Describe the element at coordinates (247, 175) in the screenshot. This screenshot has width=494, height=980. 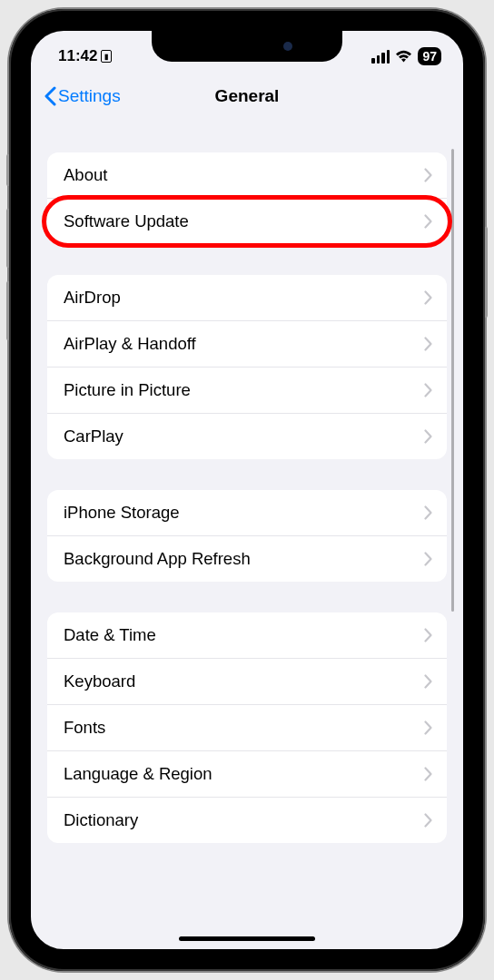
I see `row-about: About` at that location.